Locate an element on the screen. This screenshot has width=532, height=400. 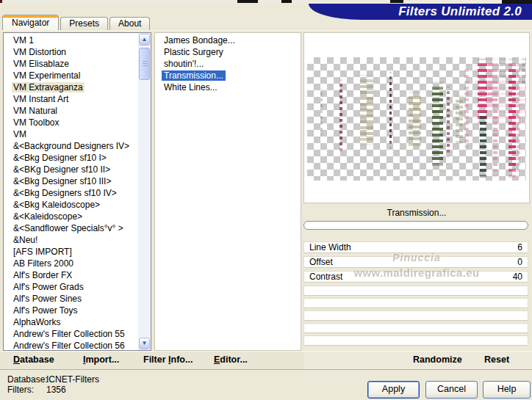
toolbar-database: Database is located at coordinates (34, 360).